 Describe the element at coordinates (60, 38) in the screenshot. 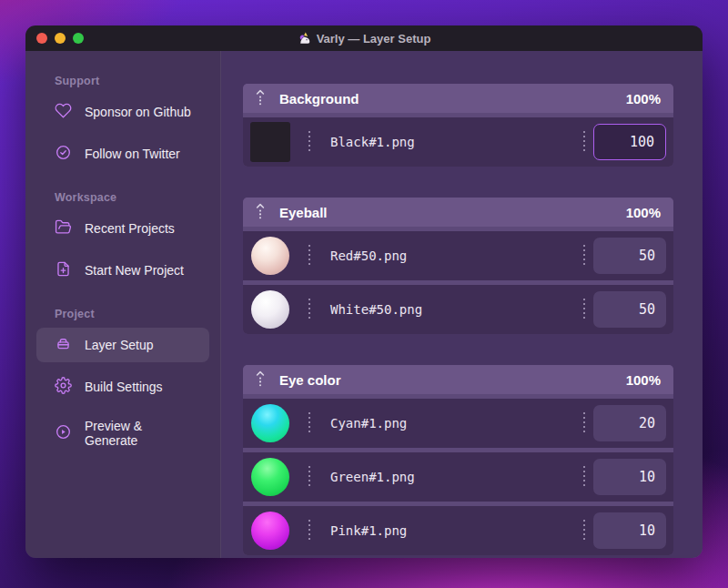

I see `traffic-lights` at that location.